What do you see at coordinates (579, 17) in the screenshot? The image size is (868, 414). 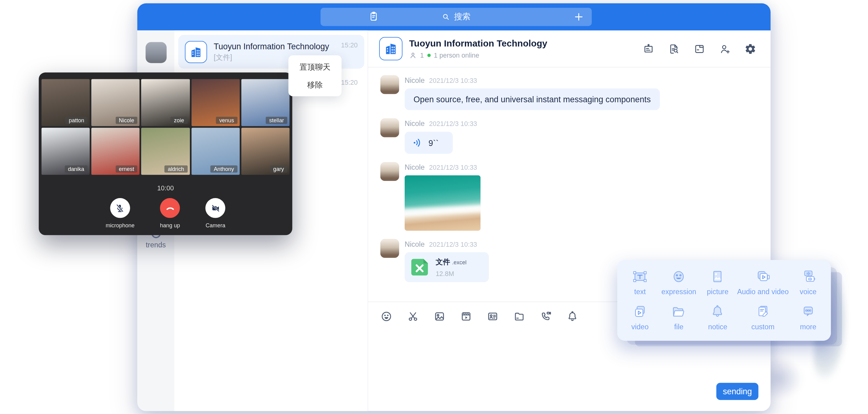 I see `plus-icon` at bounding box center [579, 17].